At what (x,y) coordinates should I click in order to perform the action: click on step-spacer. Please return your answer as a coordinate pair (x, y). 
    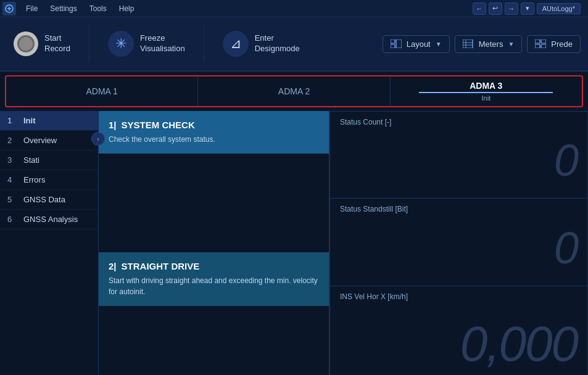
    Looking at the image, I should click on (213, 203).